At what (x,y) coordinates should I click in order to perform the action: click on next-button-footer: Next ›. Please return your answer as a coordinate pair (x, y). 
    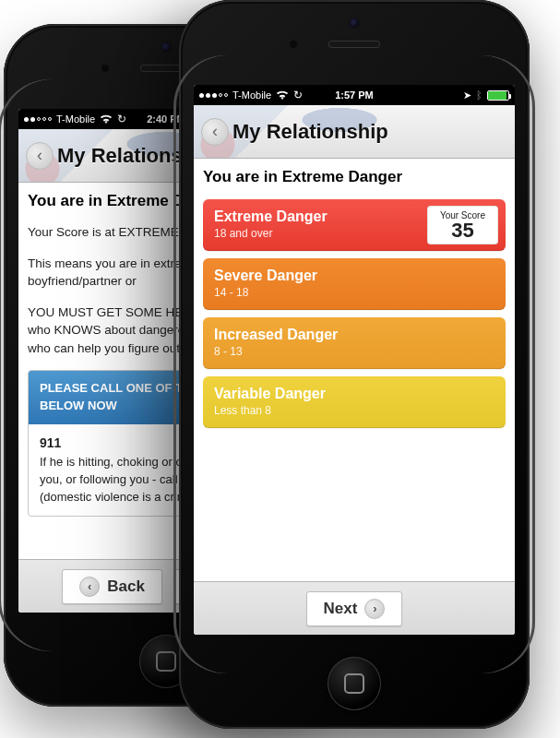
    Looking at the image, I should click on (354, 609).